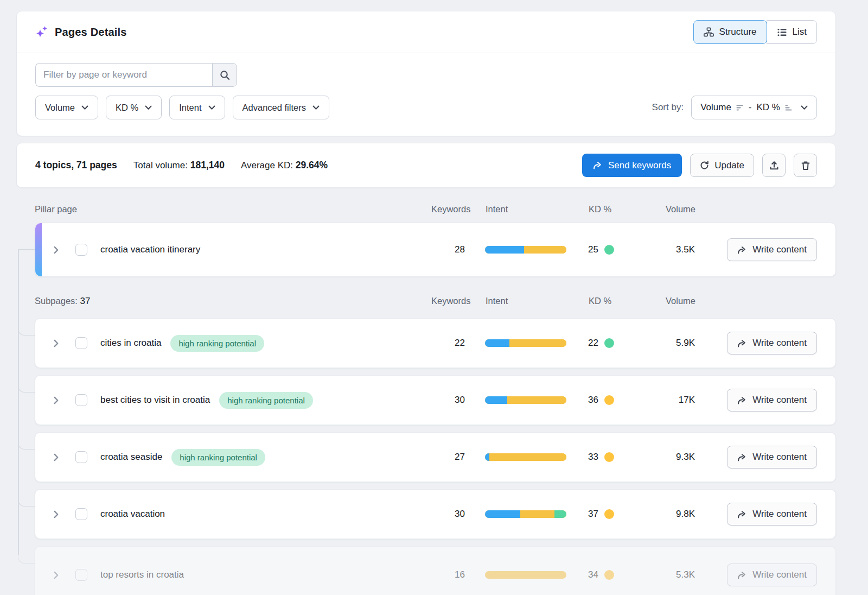 This screenshot has height=595, width=868. What do you see at coordinates (730, 32) in the screenshot?
I see `structure-view-button: Structure` at bounding box center [730, 32].